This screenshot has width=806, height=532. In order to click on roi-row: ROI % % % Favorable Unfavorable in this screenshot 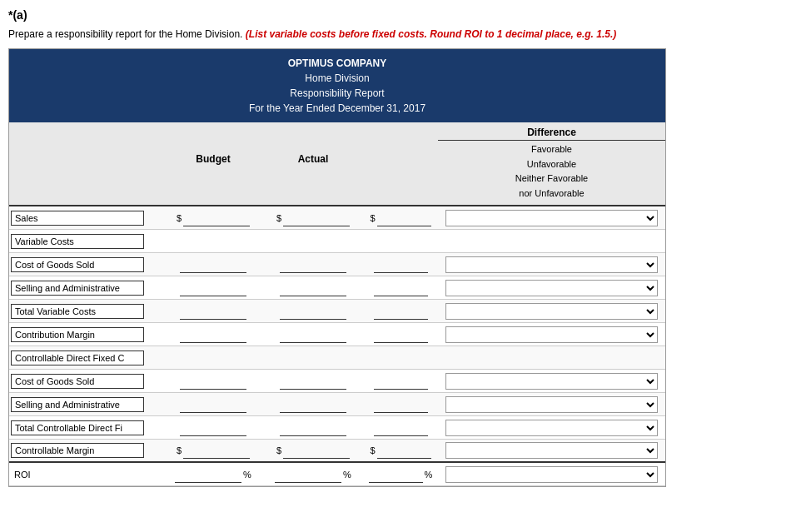, I will do `click(337, 475)`.